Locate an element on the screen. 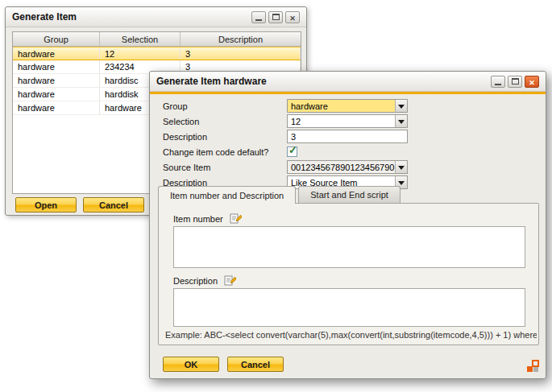 The image size is (552, 392). back-window-title: Generate Item is located at coordinates (44, 17).